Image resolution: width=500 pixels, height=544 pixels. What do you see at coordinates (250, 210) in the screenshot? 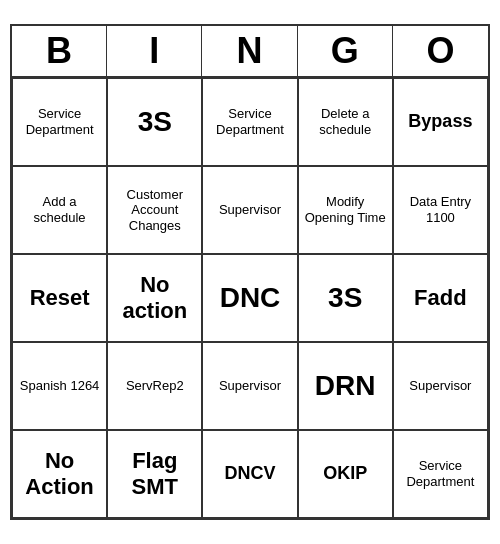
I see `bingo-cell-7: Supervisor` at bounding box center [250, 210].